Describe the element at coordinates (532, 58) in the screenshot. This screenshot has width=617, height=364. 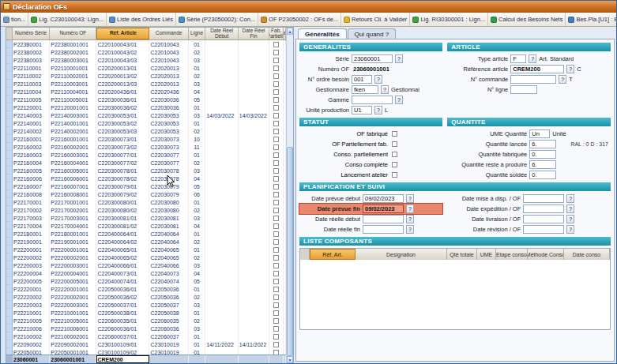
I see `type-article-lookup-button: ?` at that location.